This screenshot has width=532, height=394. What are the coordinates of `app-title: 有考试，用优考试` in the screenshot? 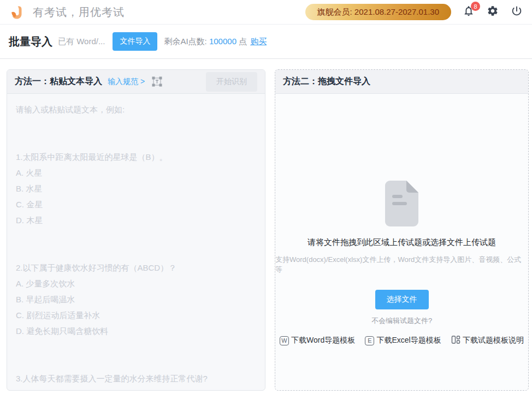 It's located at (79, 12).